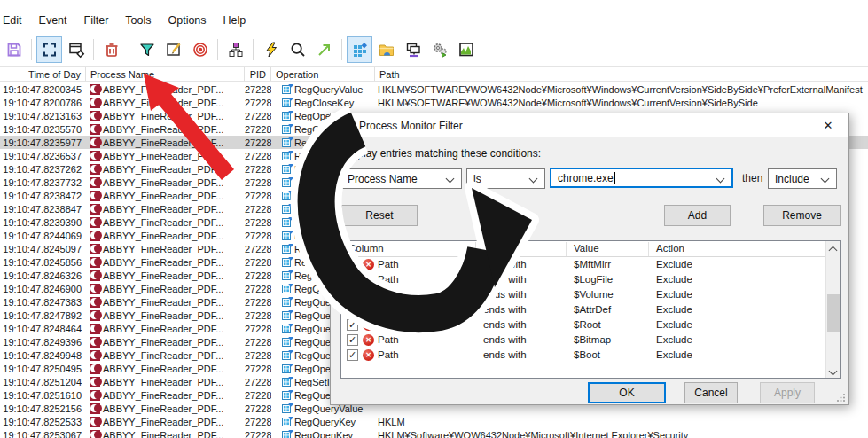 The width and height of the screenshot is (868, 438). Describe the element at coordinates (165, 74) in the screenshot. I see `column-header-process-name: Process Name` at that location.